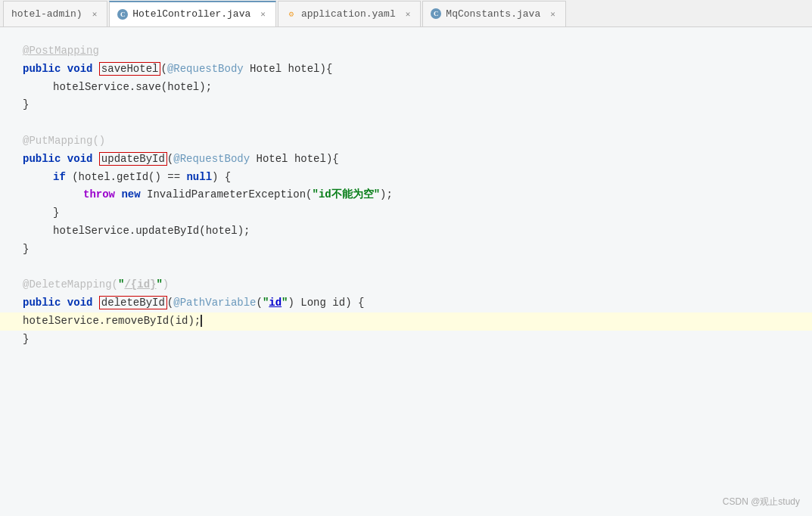  I want to click on save-hotel-close: }, so click(406, 105).